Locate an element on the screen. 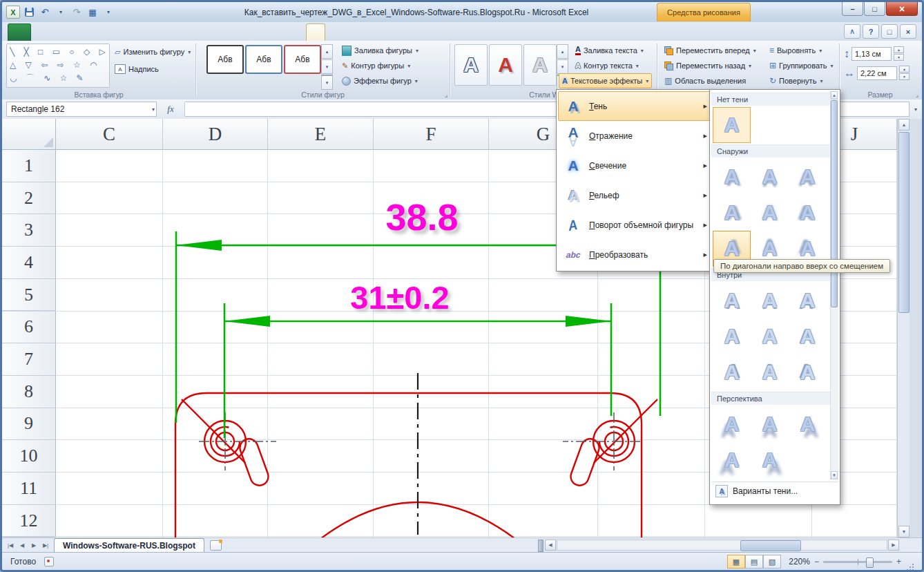 The height and width of the screenshot is (572, 924). first-sheet-icon is located at coordinates (10, 546).